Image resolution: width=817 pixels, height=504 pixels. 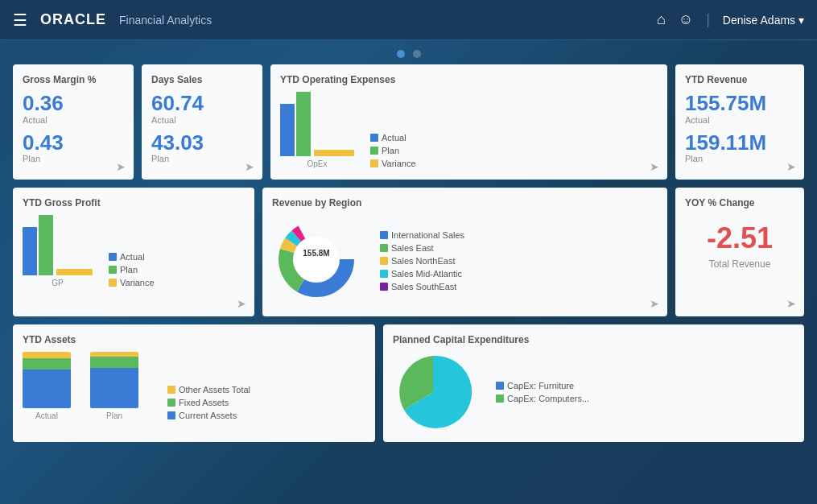 What do you see at coordinates (409, 20) in the screenshot?
I see `header: ☰ ORACLE Financial Analytics ⌂ ☺ | Denis…` at bounding box center [409, 20].